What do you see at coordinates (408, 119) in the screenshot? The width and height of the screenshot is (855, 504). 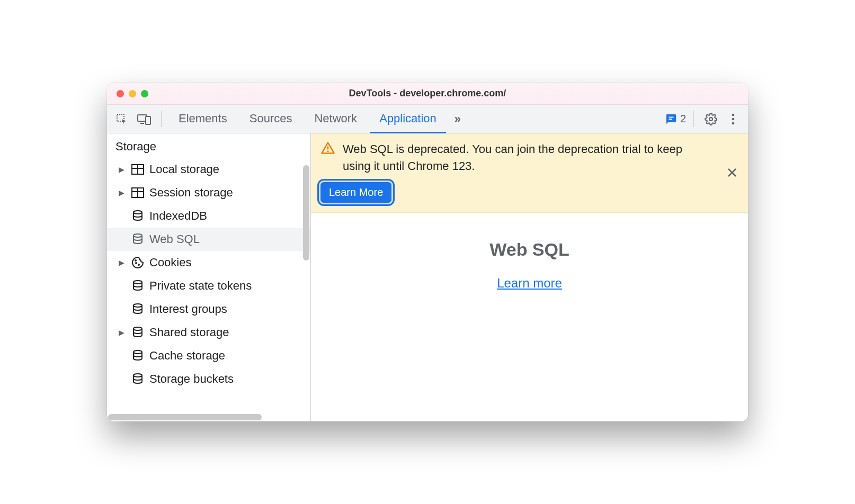 I see `tab-label: Application` at bounding box center [408, 119].